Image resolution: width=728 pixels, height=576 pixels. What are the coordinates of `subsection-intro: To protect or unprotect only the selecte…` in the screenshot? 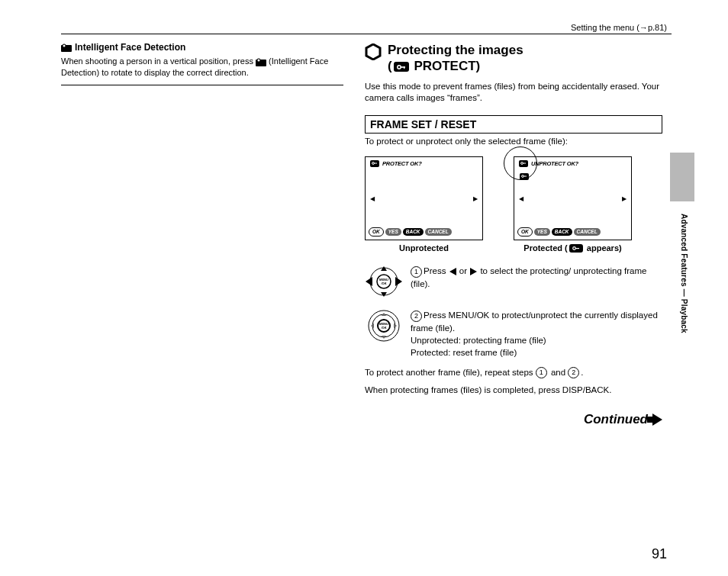 It's located at (514, 141).